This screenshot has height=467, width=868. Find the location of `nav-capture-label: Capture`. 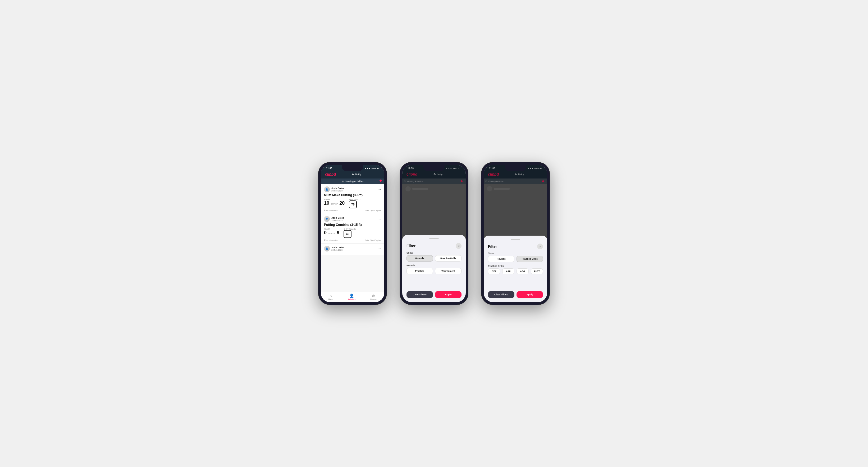

nav-capture-label: Capture is located at coordinates (373, 299).